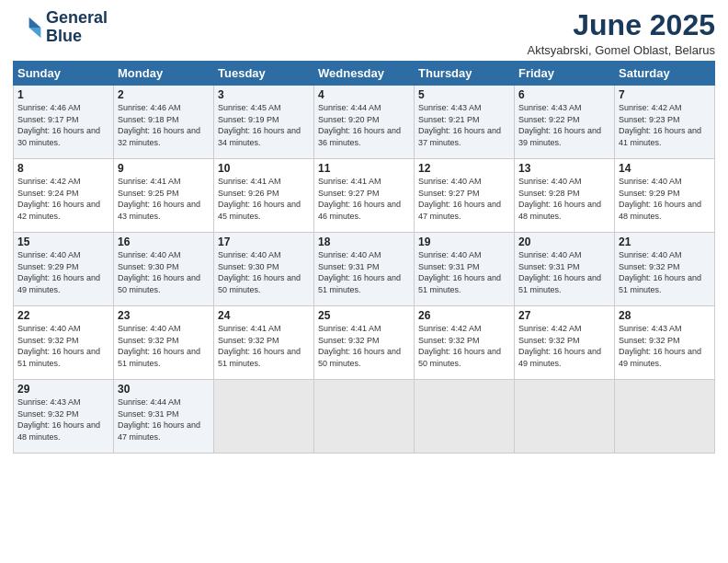 This screenshot has height=563, width=728. Describe the element at coordinates (28, 28) in the screenshot. I see `logo-icon` at that location.